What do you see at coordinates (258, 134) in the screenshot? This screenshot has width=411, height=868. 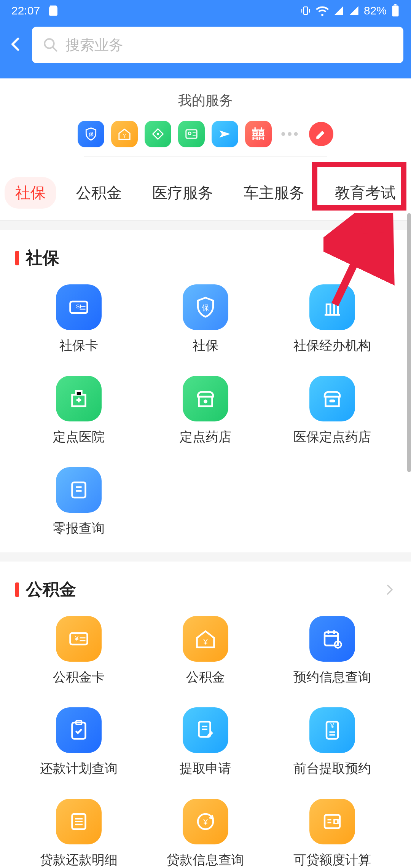 I see `quick-double-happiness: 囍` at bounding box center [258, 134].